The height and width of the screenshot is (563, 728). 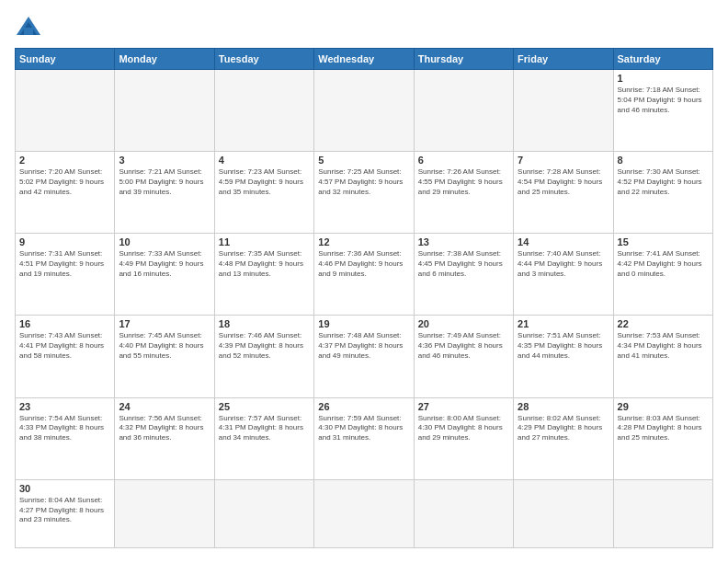 What do you see at coordinates (563, 59) in the screenshot?
I see `weekday-friday: Friday` at bounding box center [563, 59].